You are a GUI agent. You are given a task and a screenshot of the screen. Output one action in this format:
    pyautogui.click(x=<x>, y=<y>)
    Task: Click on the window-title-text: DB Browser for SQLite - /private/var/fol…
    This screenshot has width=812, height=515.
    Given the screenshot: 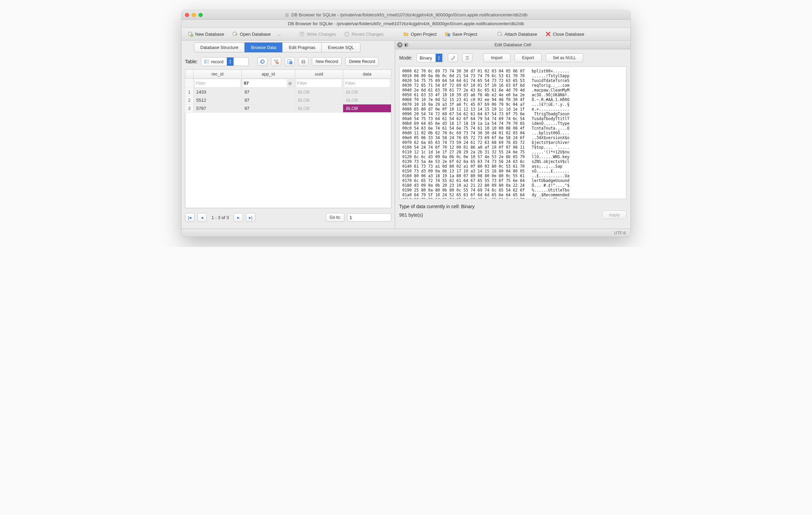 What is the action you would take?
    pyautogui.click(x=409, y=15)
    